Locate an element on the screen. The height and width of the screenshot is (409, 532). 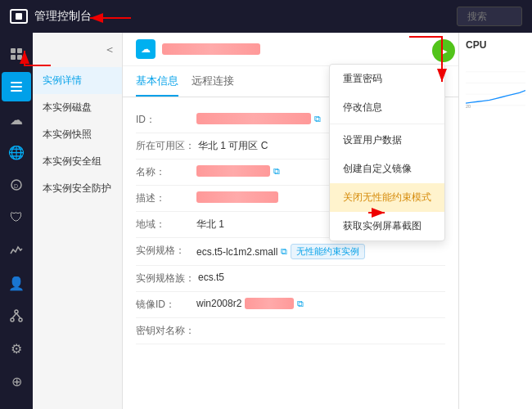
value-spec-family: ecs.t5 is located at coordinates (211, 277).